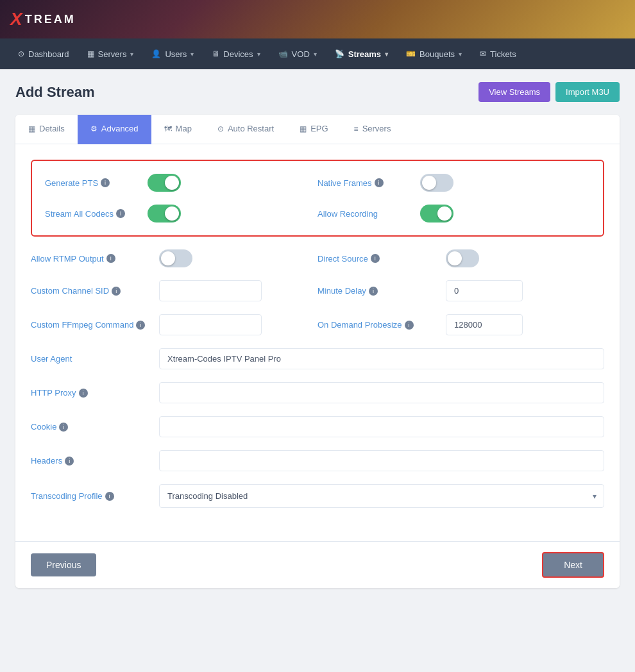 This screenshot has height=672, width=635. What do you see at coordinates (174, 324) in the screenshot?
I see `custom-ffmpeg-group: Custom FFmpeg Command i` at bounding box center [174, 324].